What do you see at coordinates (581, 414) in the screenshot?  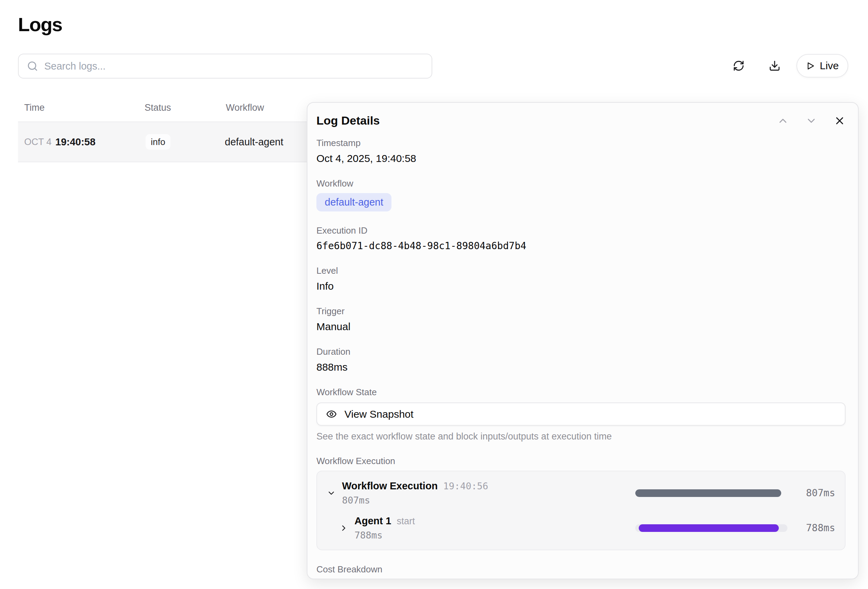 I see `view-snapshot-button: View Snapshot` at bounding box center [581, 414].